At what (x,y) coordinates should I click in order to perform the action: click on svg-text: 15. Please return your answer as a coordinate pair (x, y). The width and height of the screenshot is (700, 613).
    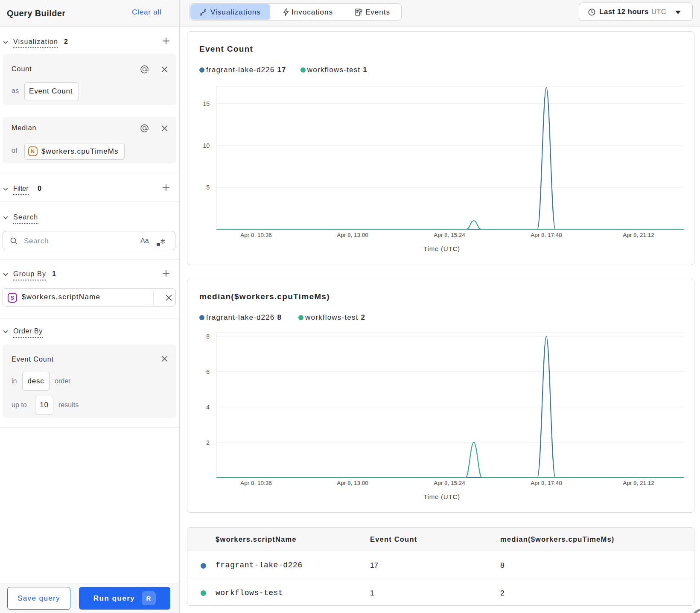
    Looking at the image, I should click on (206, 104).